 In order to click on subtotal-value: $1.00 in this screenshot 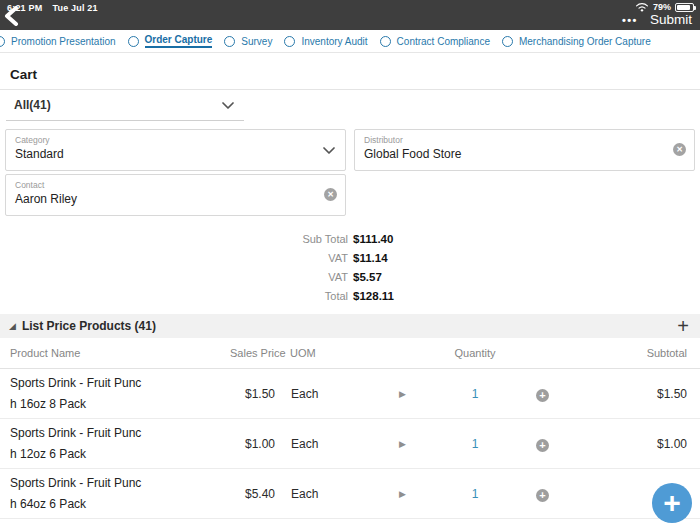, I will do `click(624, 444)`.